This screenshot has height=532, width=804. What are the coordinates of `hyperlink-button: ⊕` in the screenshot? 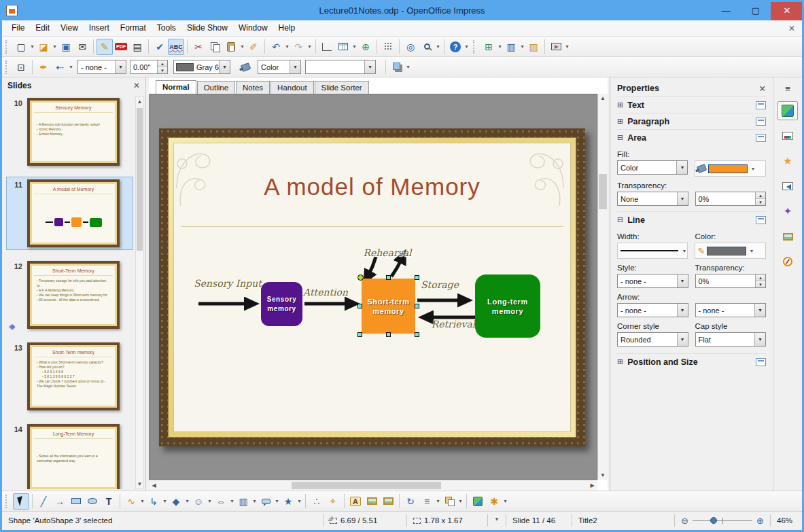 It's located at (366, 47).